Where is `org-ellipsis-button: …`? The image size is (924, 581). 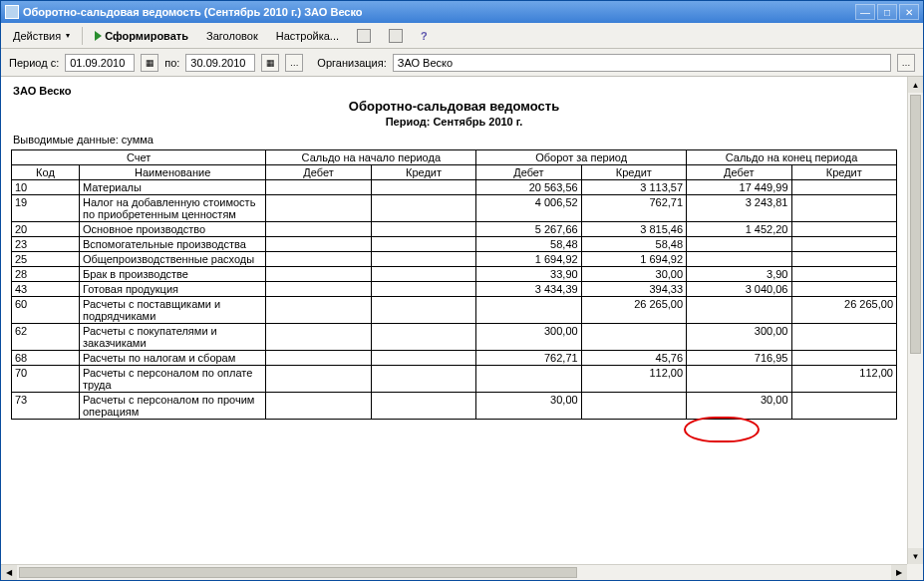 org-ellipsis-button: … is located at coordinates (906, 63).